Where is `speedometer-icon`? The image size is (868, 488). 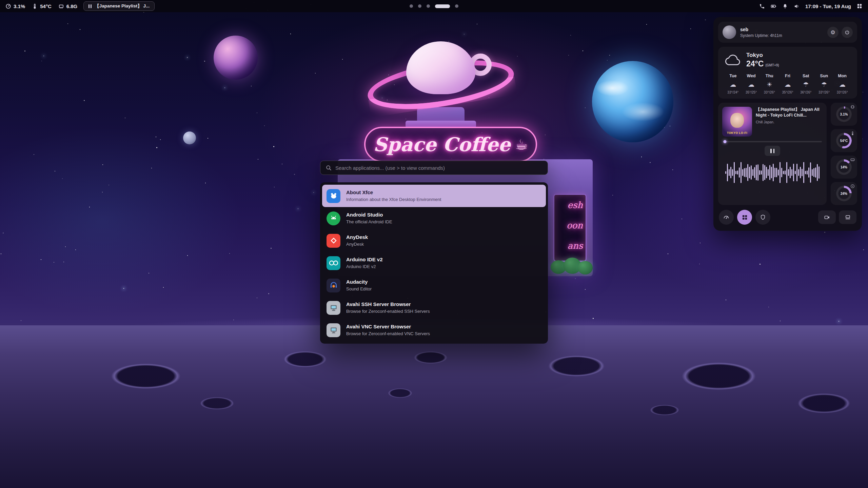 speedometer-icon is located at coordinates (726, 217).